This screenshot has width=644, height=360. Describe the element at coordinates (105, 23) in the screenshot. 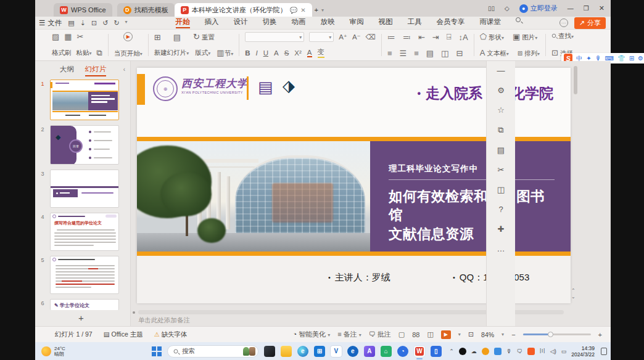

I see `undo-icon: ↺` at that location.